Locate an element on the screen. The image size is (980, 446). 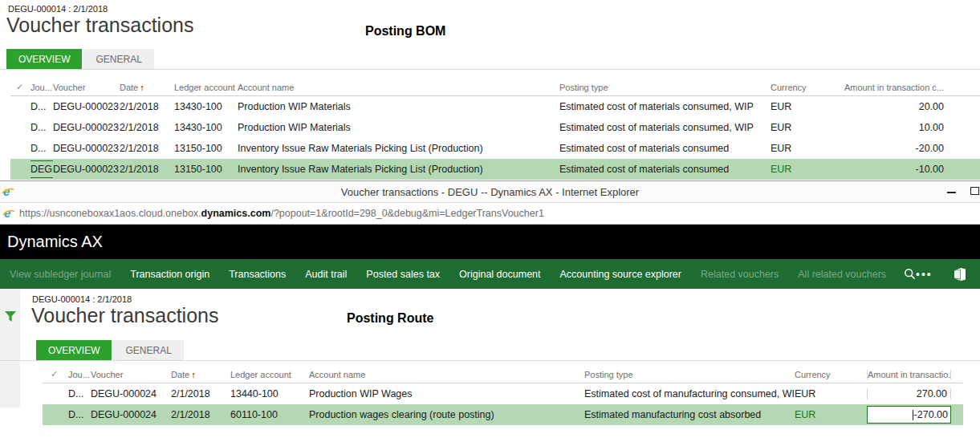
selected-cell-box: DEG is located at coordinates (42, 169).